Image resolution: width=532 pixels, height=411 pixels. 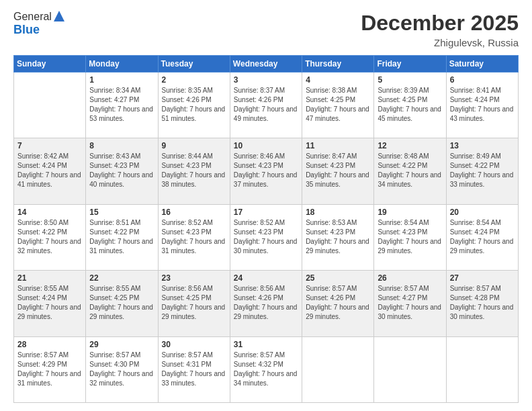 What do you see at coordinates (266, 156) in the screenshot?
I see `sunrise-text: Sunrise: 8:46 AM` at bounding box center [266, 156].